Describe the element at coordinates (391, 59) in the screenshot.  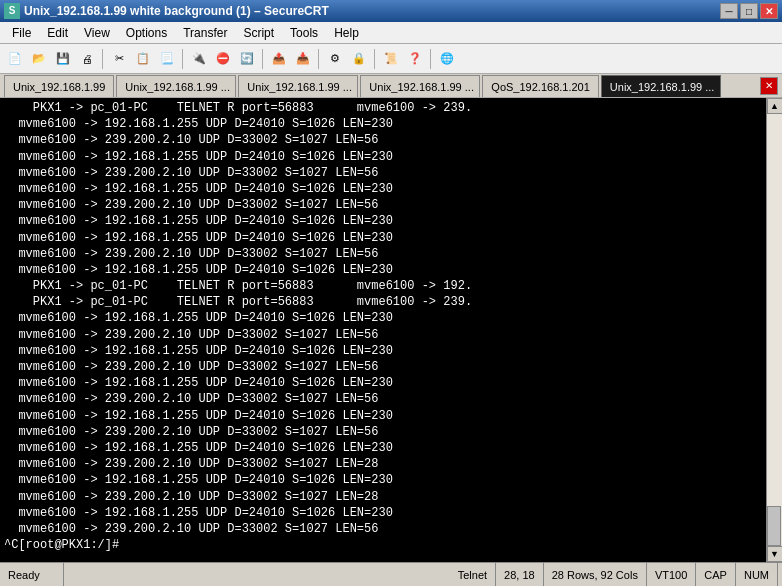
I see `toolbar: 📄 📂 💾 🖨 ✂ 📋 📃 🔌 ⛔ 🔄 📤 📥 ⚙ 🔒 📜 ❓ 🌐` at that location.